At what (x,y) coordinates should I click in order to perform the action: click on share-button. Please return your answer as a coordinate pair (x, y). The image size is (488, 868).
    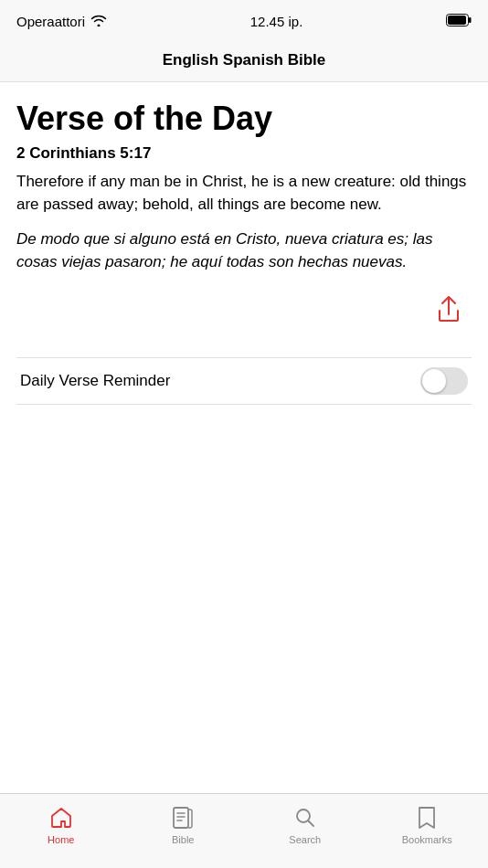
    Looking at the image, I should click on (449, 311).